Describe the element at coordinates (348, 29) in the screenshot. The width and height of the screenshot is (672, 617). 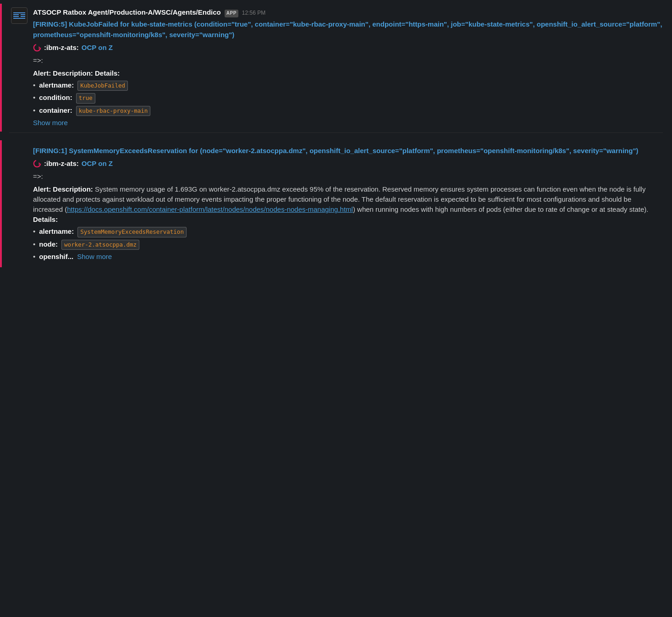
I see `alert-title-1: [FIRING:5] KubeJobFailed for kube-state-…` at that location.